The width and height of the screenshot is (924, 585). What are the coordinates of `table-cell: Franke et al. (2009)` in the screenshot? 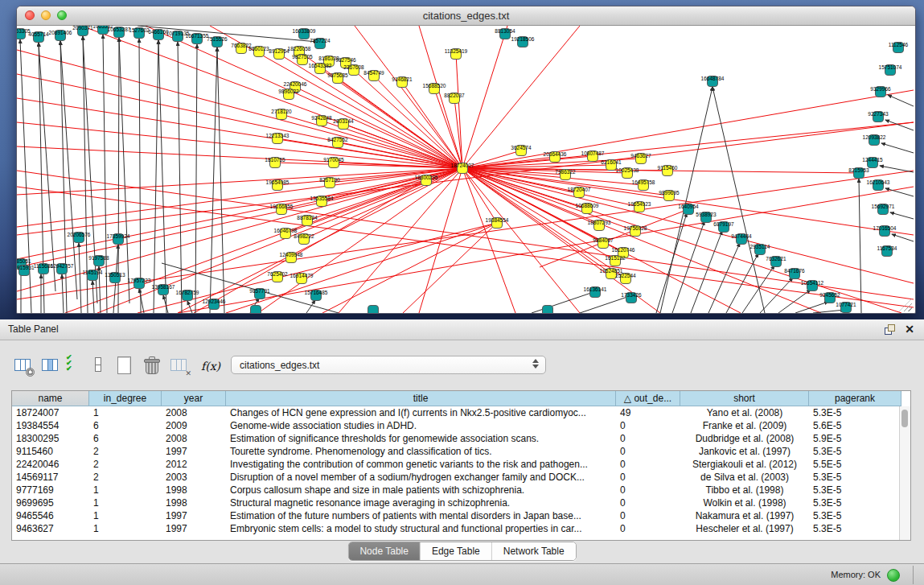 It's located at (745, 426).